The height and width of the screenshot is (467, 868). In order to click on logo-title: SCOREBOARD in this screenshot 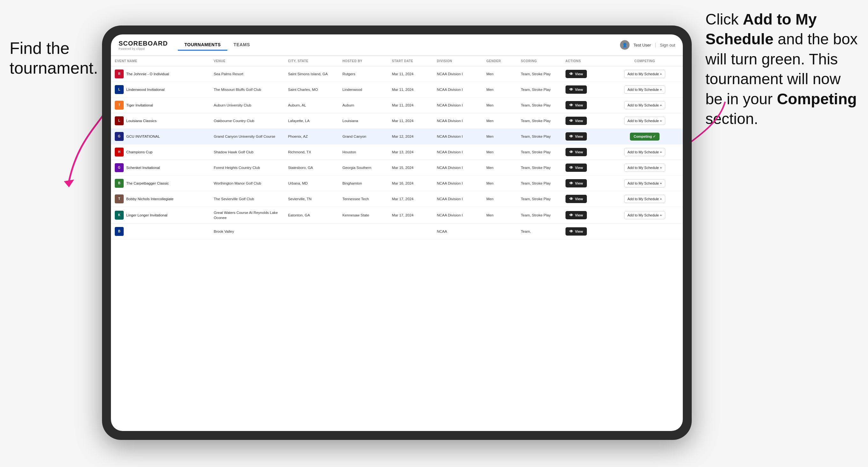, I will do `click(143, 43)`.